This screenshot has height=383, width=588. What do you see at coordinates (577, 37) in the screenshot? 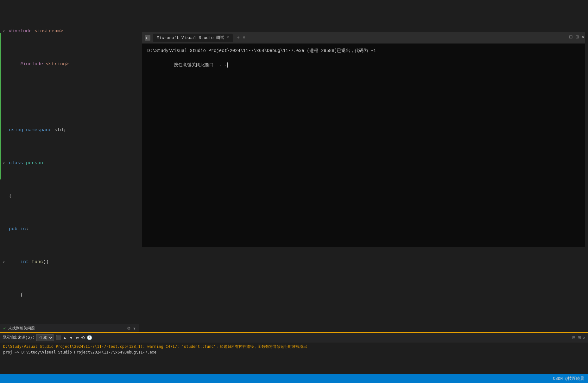
I see `panel-controls: ⊟ ⊞ ×` at bounding box center [577, 37].